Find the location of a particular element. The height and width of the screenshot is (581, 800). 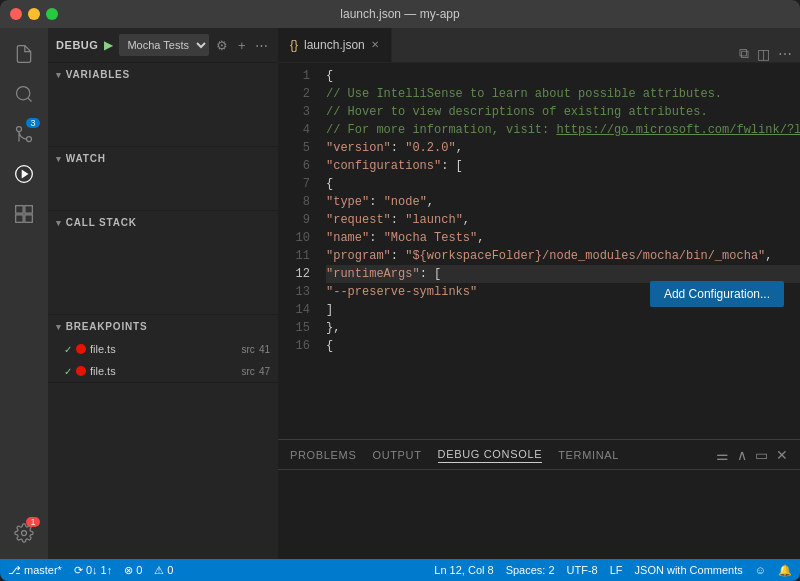

line-num-11: 11 is located at coordinates (294, 256).